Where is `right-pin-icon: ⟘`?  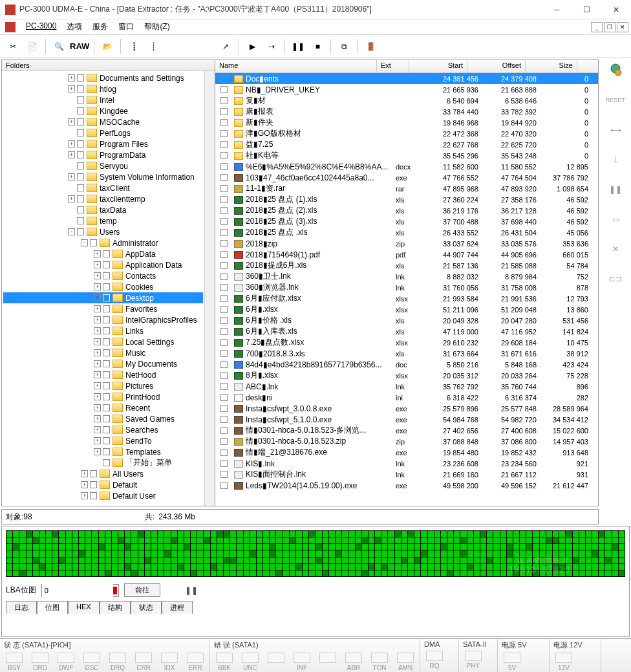 right-pin-icon: ⟘ is located at coordinates (615, 160).